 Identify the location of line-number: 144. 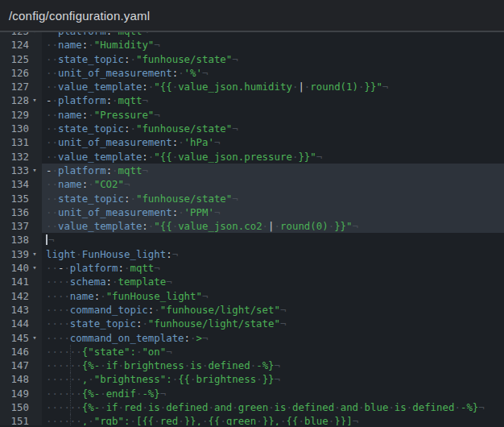
(14, 324).